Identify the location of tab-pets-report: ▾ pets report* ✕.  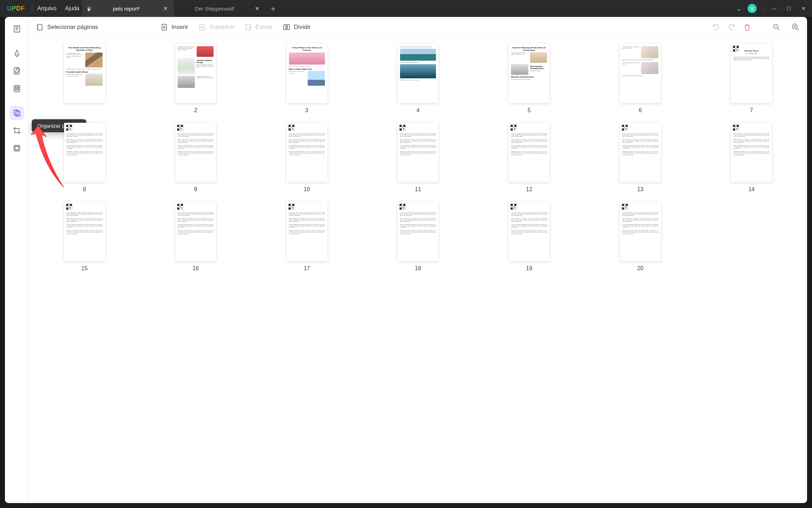
(128, 8).